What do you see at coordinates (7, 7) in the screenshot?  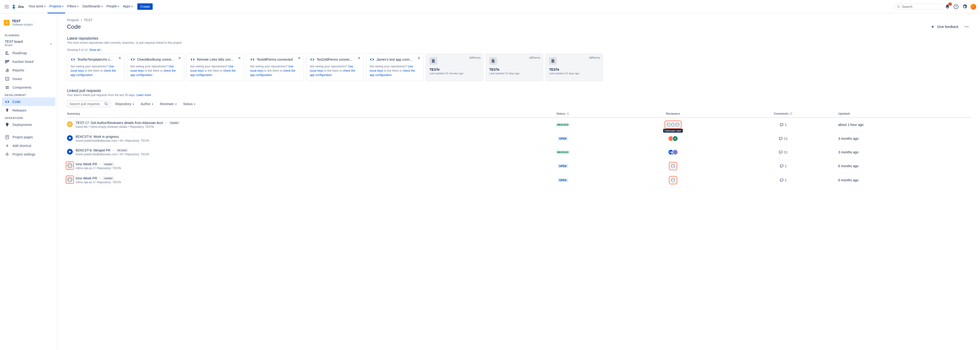 I see `app-switcher-icon` at bounding box center [7, 7].